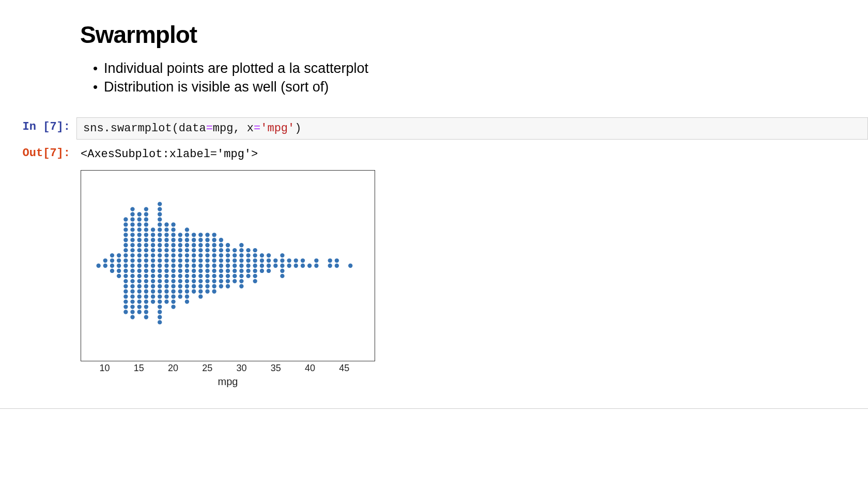 This screenshot has height=489, width=868. I want to click on input-cell: In [7]: sns.swarmplot(data=mpg, x='mpg'), so click(434, 128).